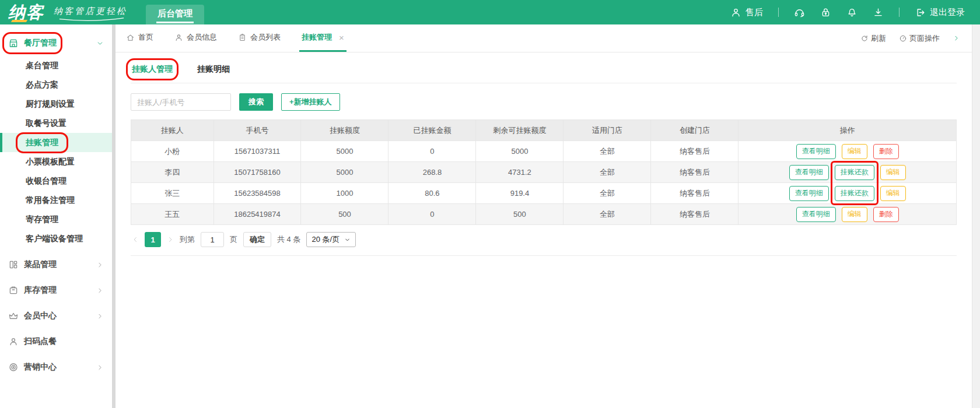  Describe the element at coordinates (135, 240) in the screenshot. I see `prev-page-icon` at that location.